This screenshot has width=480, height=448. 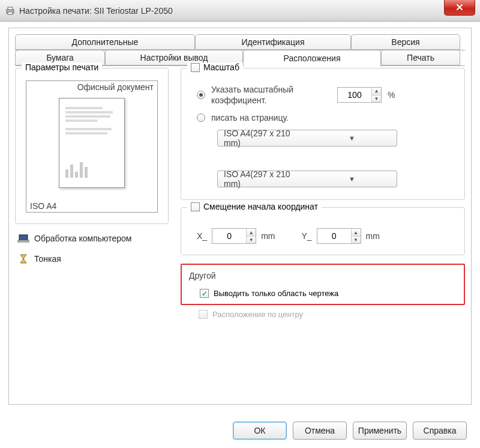 What do you see at coordinates (273, 42) in the screenshot?
I see `tab-identification: Идентификация` at bounding box center [273, 42].